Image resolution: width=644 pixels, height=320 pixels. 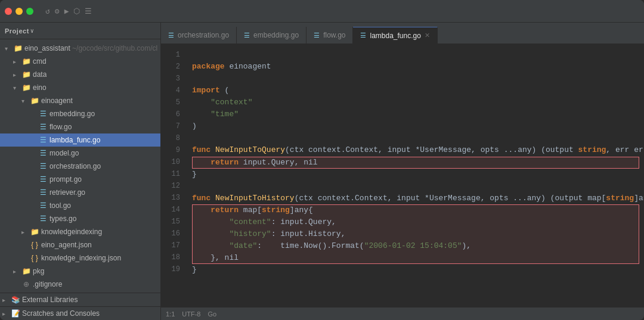 I want to click on root-caret-icon: ▾, so click(x=9, y=49).